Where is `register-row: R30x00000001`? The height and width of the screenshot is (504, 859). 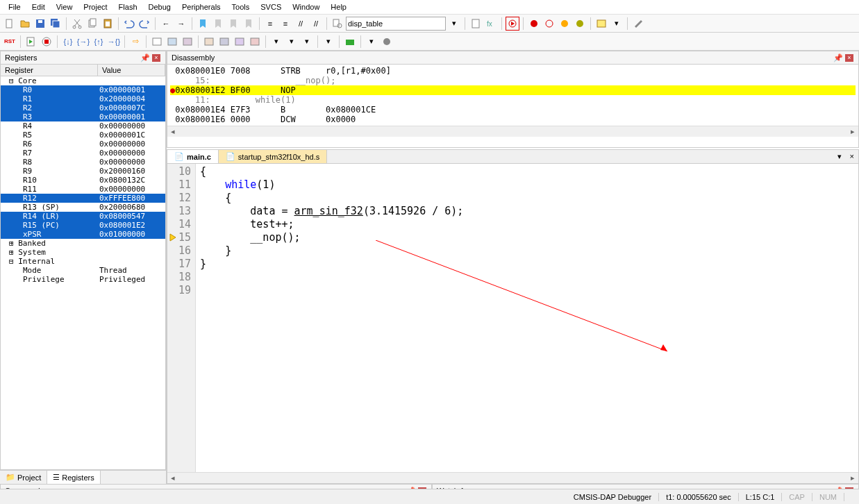 register-row: R30x00000001 is located at coordinates (83, 117).